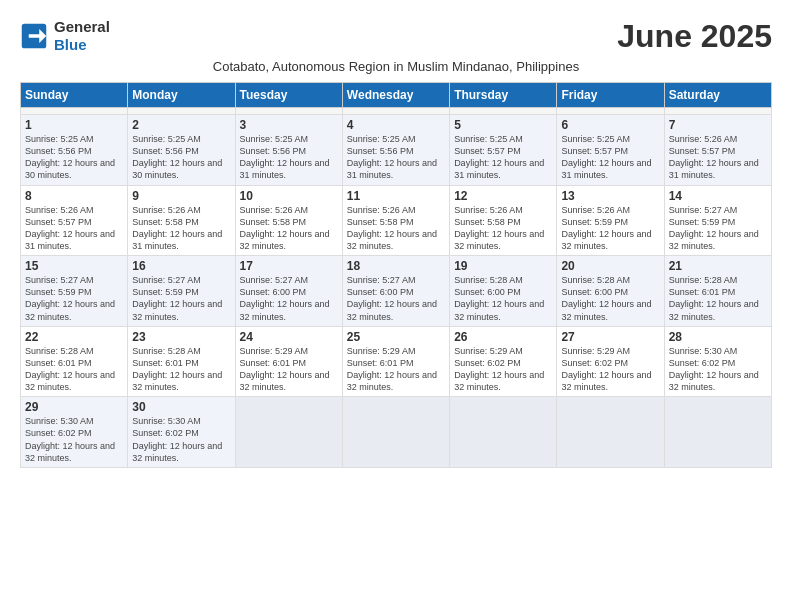 The width and height of the screenshot is (792, 612). What do you see at coordinates (288, 150) in the screenshot?
I see `table-row: 3 Sunrise: 5:25 AM Sunset: 5:56 PM Dayli…` at bounding box center [288, 150].